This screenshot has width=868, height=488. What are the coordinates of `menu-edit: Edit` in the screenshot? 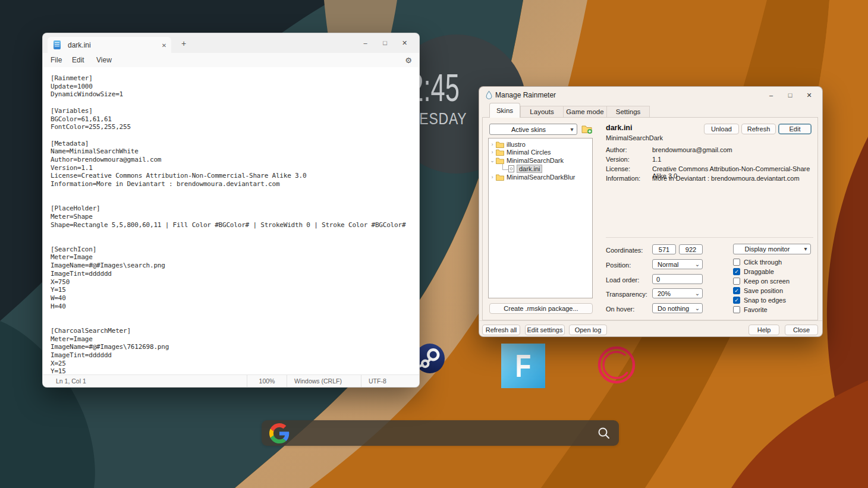 It's located at (78, 60).